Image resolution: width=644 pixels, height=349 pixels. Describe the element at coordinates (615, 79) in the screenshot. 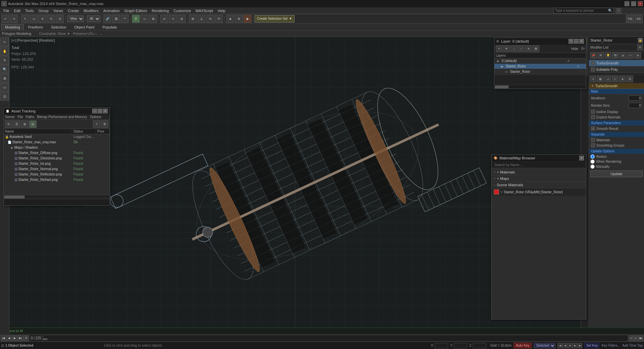

I see `sub-icon-4: ▷` at that location.